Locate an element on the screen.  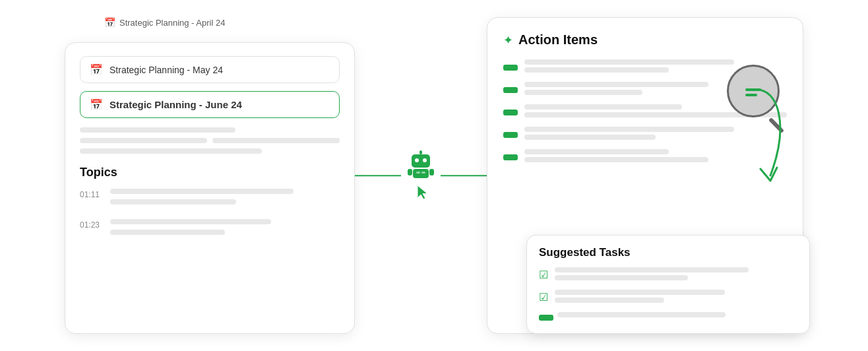
suggested-tasks-card: Suggested Tasks ☑ ☑ is located at coordinates (668, 284).